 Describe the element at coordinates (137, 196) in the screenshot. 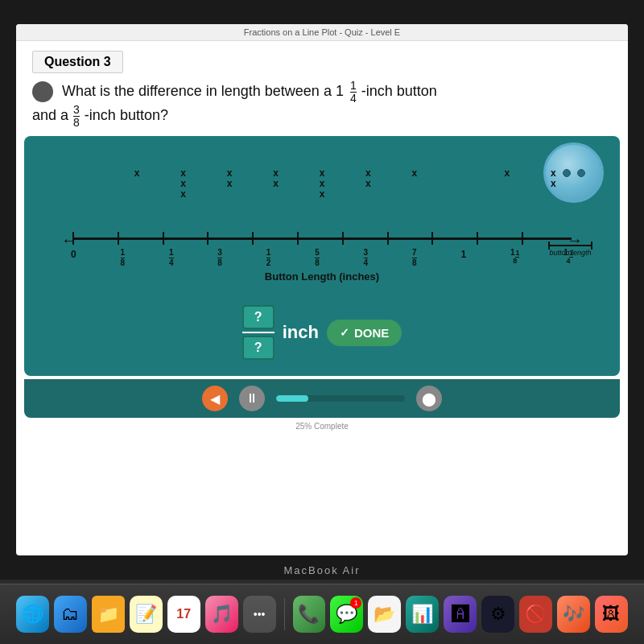

I see `xcol-1: x` at that location.